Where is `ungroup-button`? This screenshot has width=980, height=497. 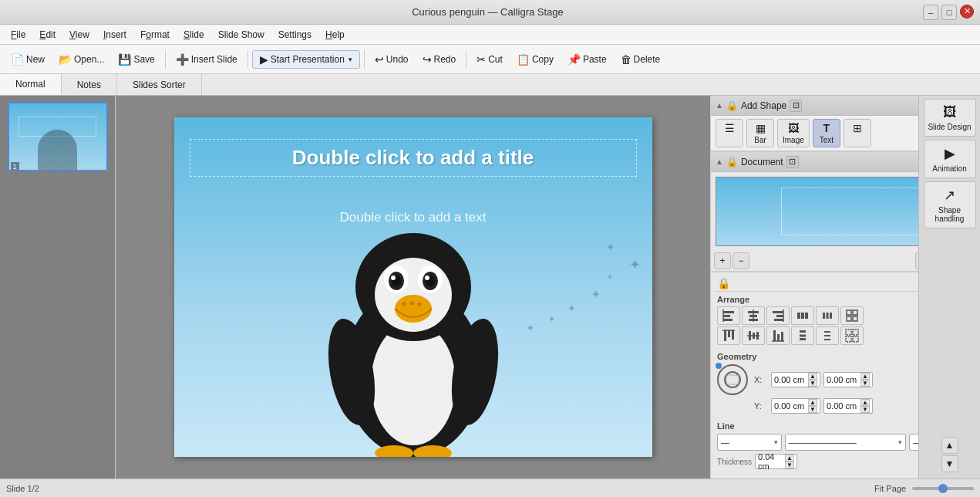
ungroup-button is located at coordinates (852, 336).